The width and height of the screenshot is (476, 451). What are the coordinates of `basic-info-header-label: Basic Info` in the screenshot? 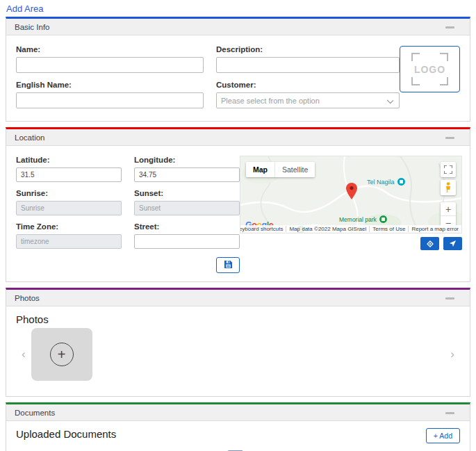 It's located at (32, 27).